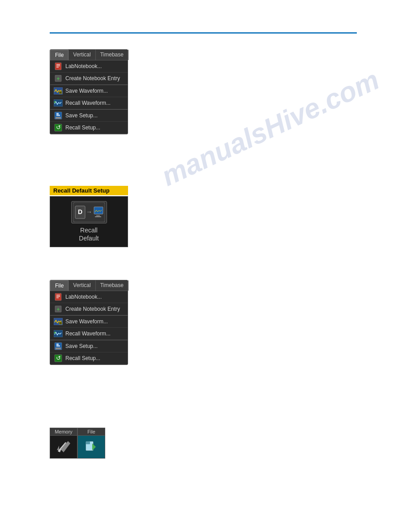  Describe the element at coordinates (83, 297) in the screenshot. I see `menu-label-labnotebook-bottom: LabNotebook...` at that location.